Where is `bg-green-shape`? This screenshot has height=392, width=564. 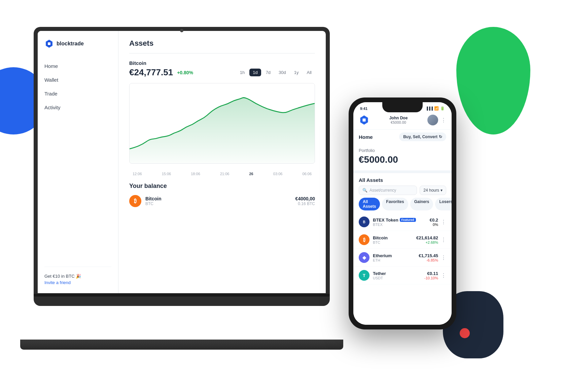 bg-green-shape is located at coordinates (493, 81).